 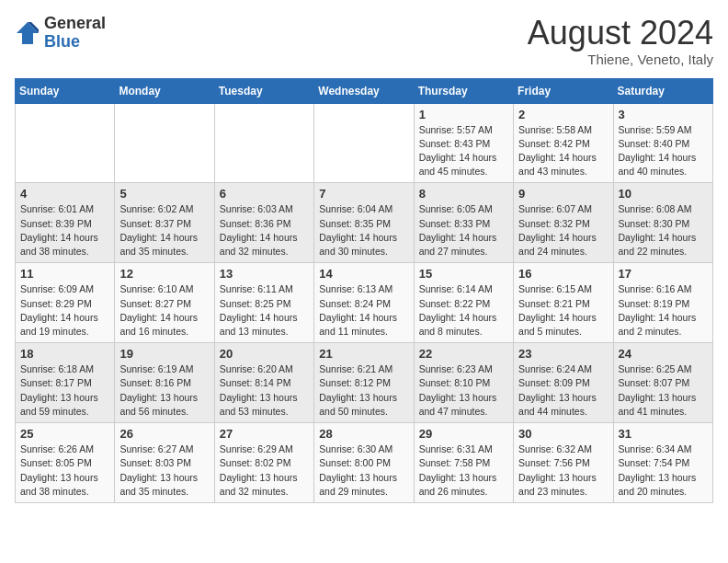 I want to click on day-info: Sunrise: 6:31 AMSunset: 7:58 PMDaylight:…, so click(x=463, y=471).